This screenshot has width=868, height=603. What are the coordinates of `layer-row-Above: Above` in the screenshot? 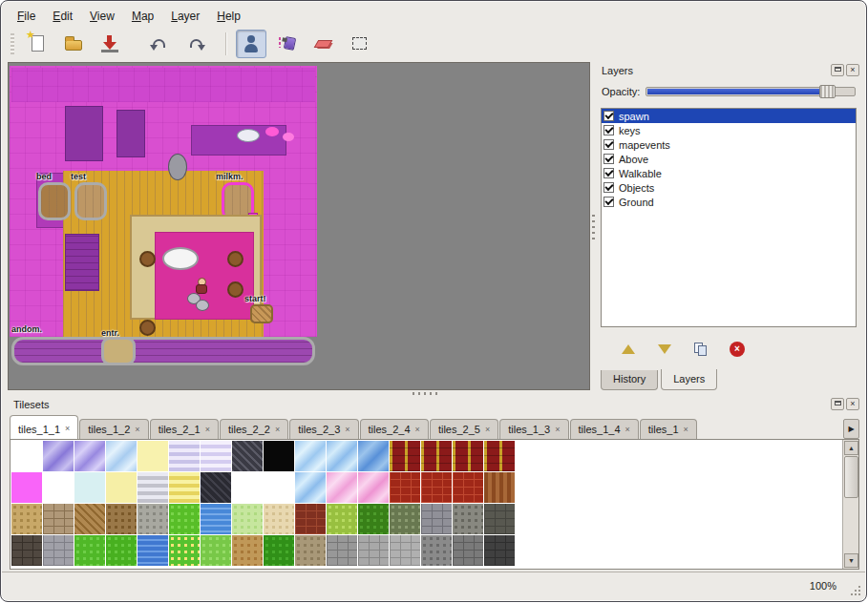 It's located at (729, 158).